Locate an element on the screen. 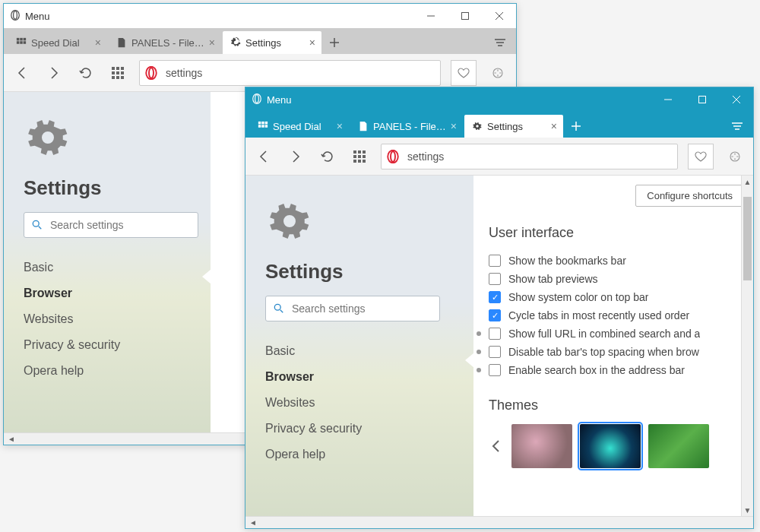 The image size is (760, 532). vertical-scrollbar: ▲ ▼ is located at coordinates (747, 346).